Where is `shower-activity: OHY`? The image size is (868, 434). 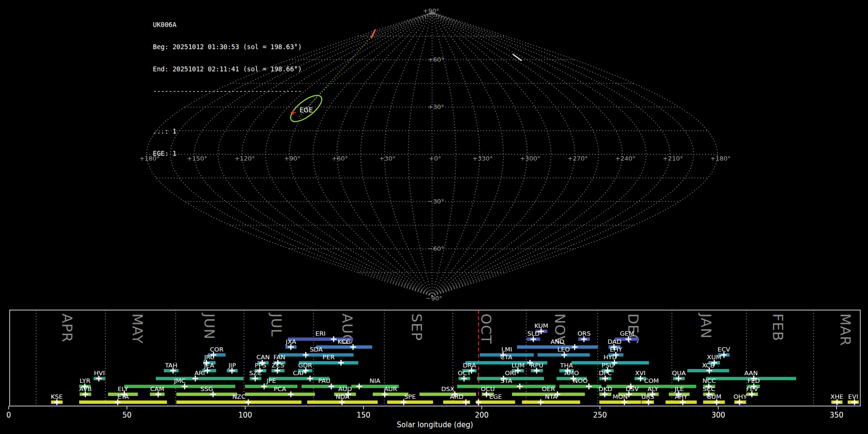
shower-activity: OHY is located at coordinates (740, 399).